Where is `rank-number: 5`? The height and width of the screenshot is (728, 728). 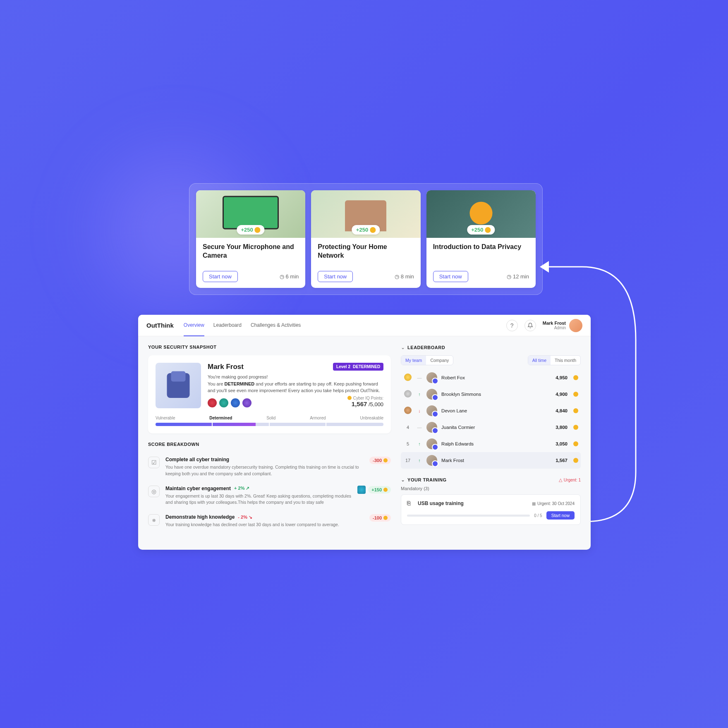 rank-number: 5 is located at coordinates (408, 444).